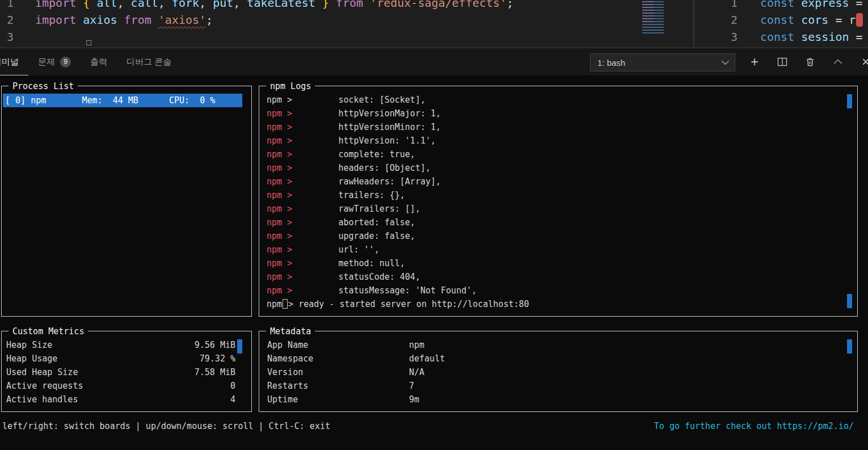 This screenshot has height=450, width=868. I want to click on log-line: npm > headers: [Object],, so click(555, 168).